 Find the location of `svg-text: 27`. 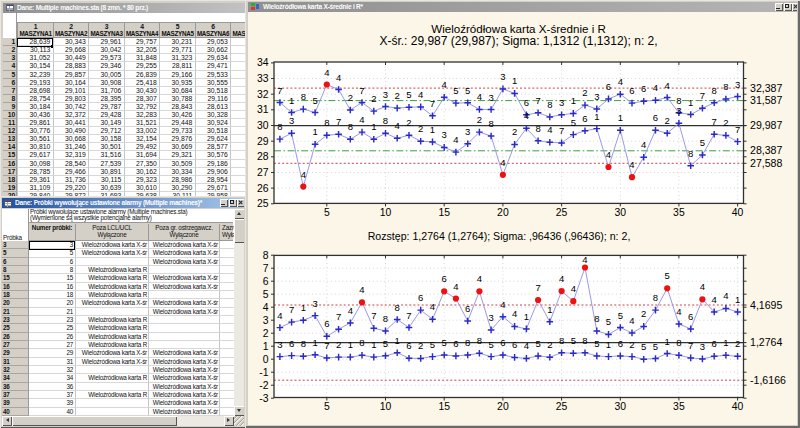

svg-text: 27 is located at coordinates (263, 172).